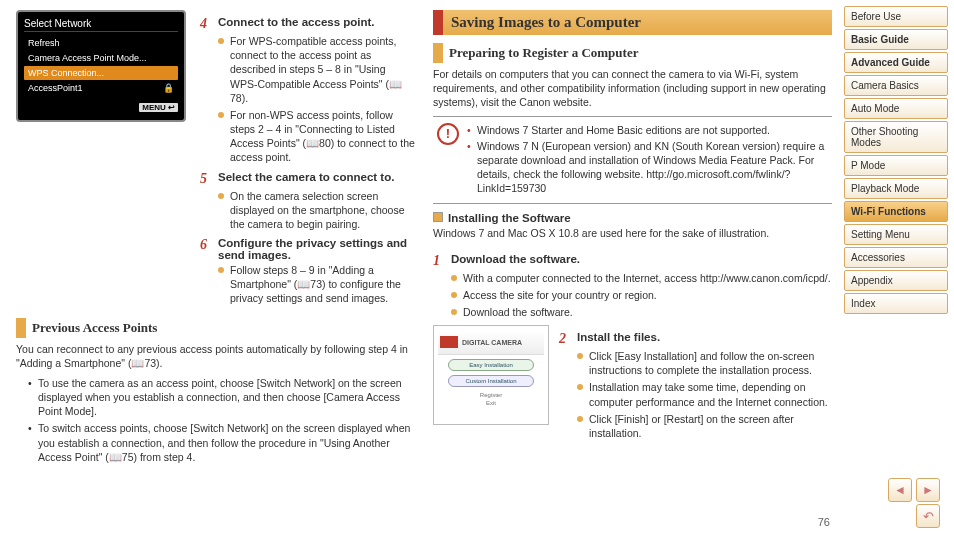 The width and height of the screenshot is (954, 534). What do you see at coordinates (618, 339) in the screenshot?
I see `step-title: Install the files.` at bounding box center [618, 339].